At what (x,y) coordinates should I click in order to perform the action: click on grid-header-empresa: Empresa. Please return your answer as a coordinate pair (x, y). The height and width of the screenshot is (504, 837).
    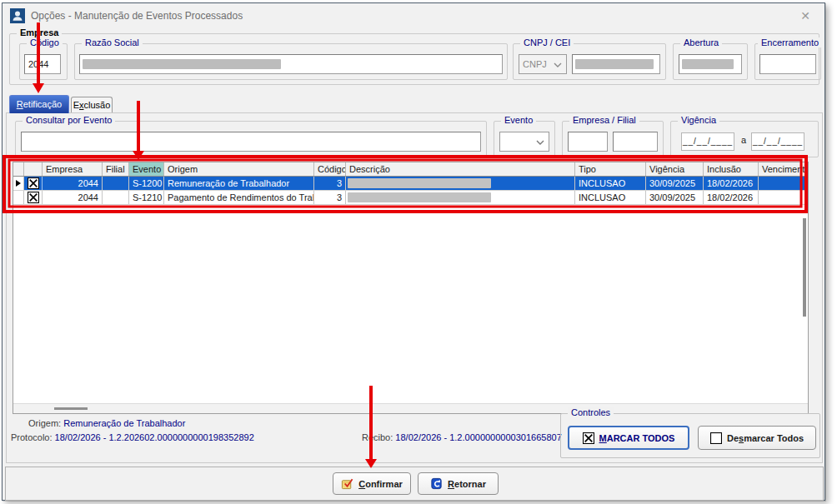
    Looking at the image, I should click on (73, 169).